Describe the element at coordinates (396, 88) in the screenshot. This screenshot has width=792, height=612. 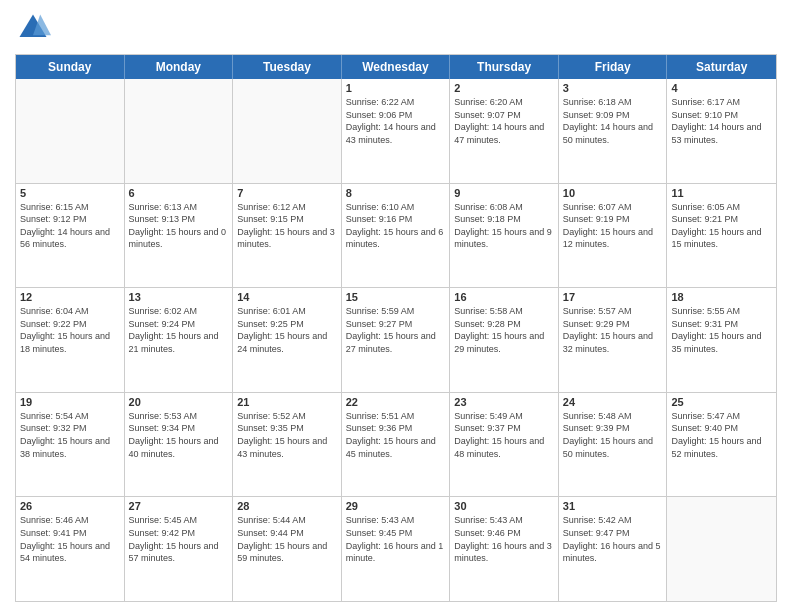
I see `day-number: 1` at that location.